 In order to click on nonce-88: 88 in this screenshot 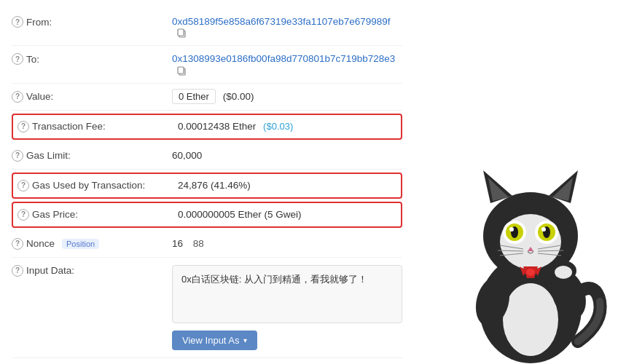, I will do `click(198, 243)`.